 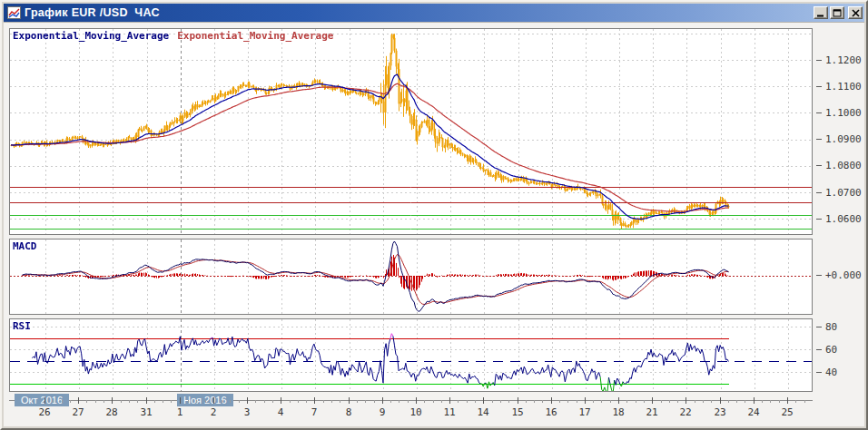 What do you see at coordinates (652, 412) in the screenshot?
I see `day-label: 21` at bounding box center [652, 412].